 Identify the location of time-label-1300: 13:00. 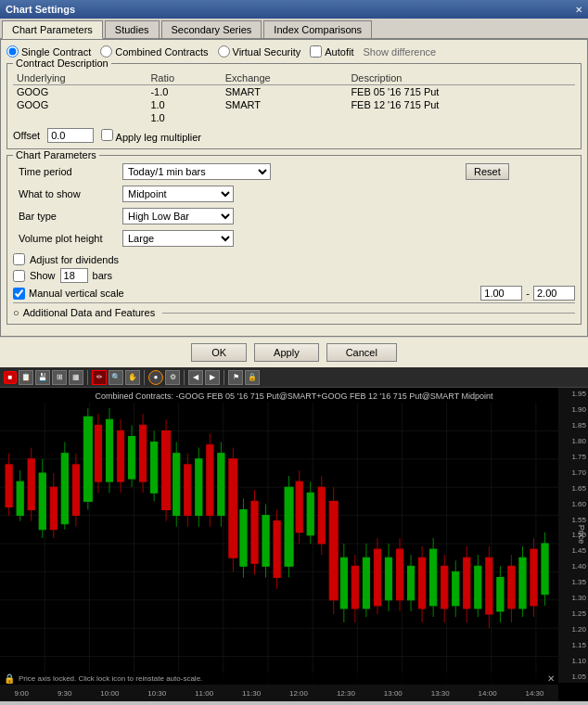
(393, 694).